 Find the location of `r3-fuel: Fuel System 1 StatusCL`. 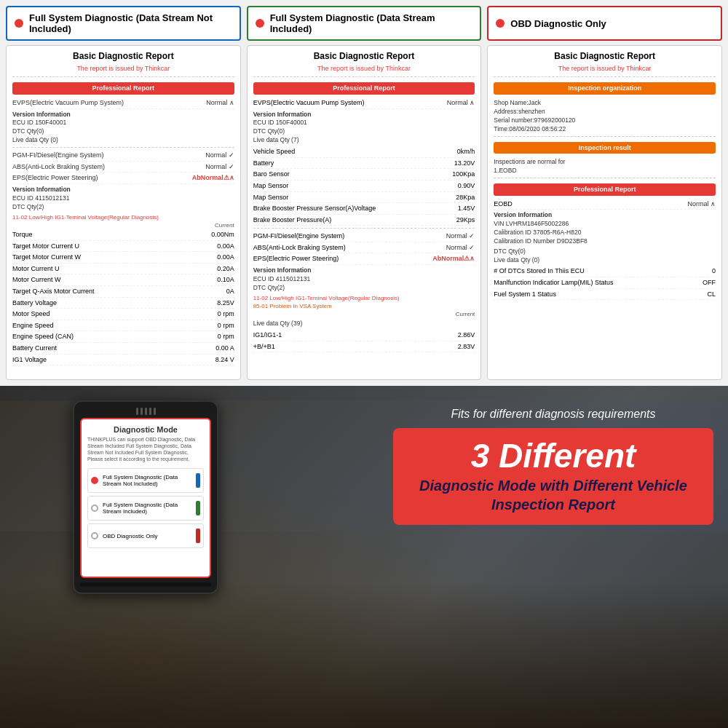

r3-fuel: Fuel System 1 StatusCL is located at coordinates (604, 295).